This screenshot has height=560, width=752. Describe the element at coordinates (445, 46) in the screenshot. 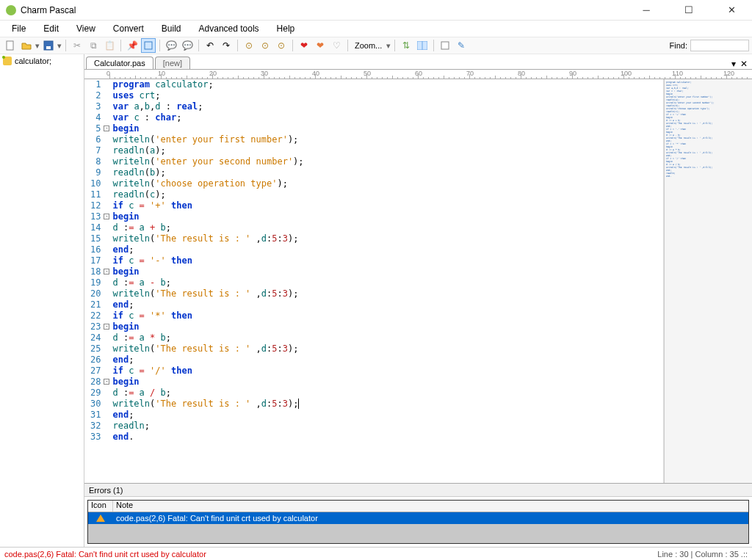

I see `settings-icon` at that location.